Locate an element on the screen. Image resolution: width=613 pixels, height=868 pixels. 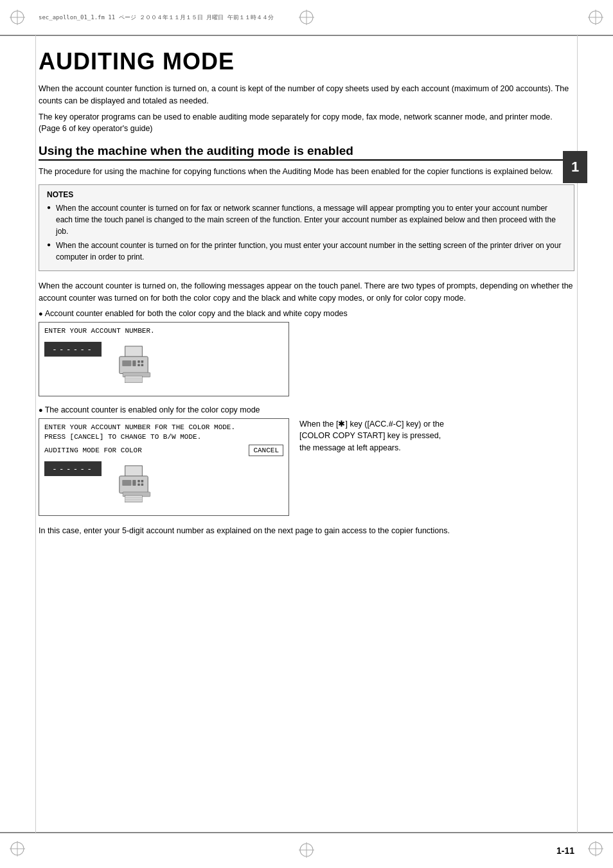
chapter-tab: 1 is located at coordinates (575, 167).